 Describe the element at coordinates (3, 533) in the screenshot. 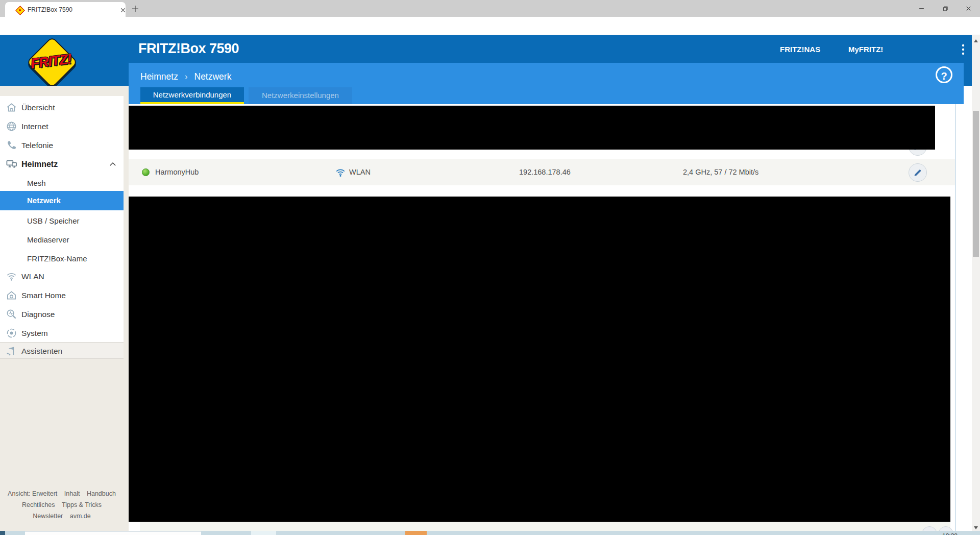

I see `start-button-partial` at that location.